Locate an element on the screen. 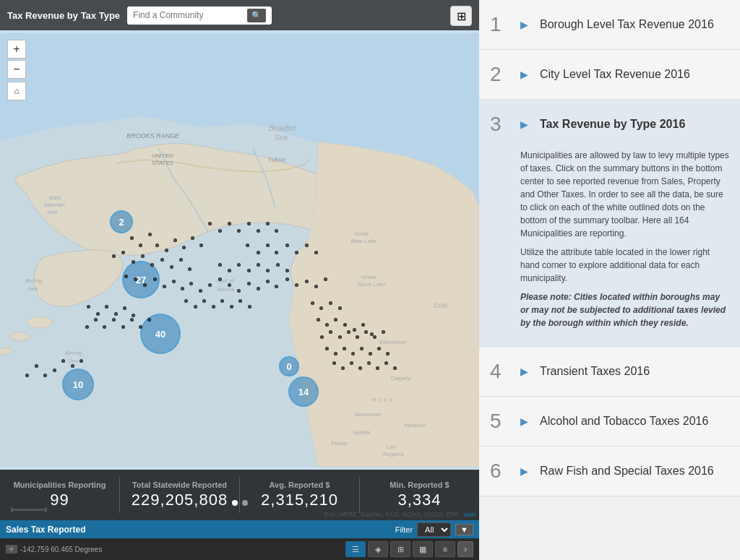  panel-item-0: 1 ▶ Borough Level Tax Revenue 2016 is located at coordinates (610, 25).